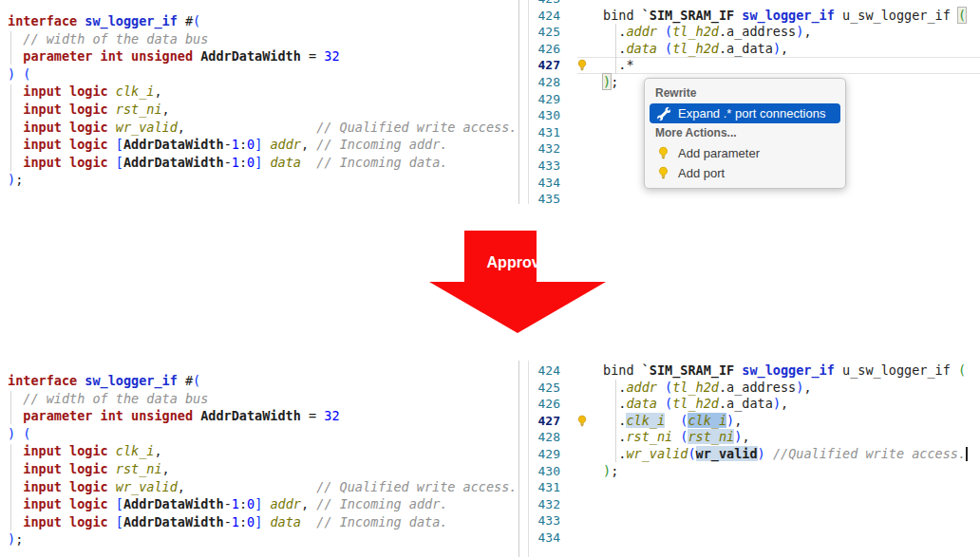 The image size is (980, 557). What do you see at coordinates (280, 421) in the screenshot?
I see `line-number: 427` at bounding box center [280, 421].